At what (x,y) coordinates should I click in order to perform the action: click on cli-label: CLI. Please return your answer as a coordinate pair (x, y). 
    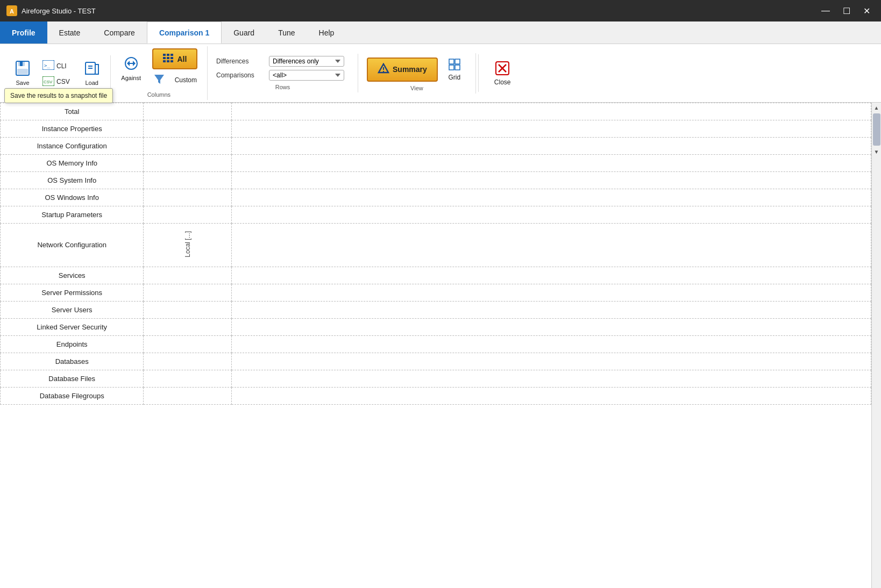
    Looking at the image, I should click on (61, 66).